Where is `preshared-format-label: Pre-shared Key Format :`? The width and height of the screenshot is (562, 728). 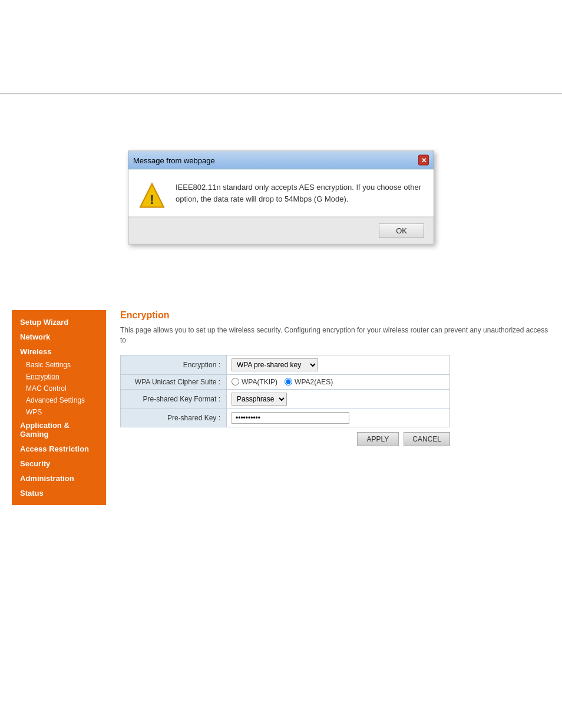 preshared-format-label: Pre-shared Key Format : is located at coordinates (174, 398).